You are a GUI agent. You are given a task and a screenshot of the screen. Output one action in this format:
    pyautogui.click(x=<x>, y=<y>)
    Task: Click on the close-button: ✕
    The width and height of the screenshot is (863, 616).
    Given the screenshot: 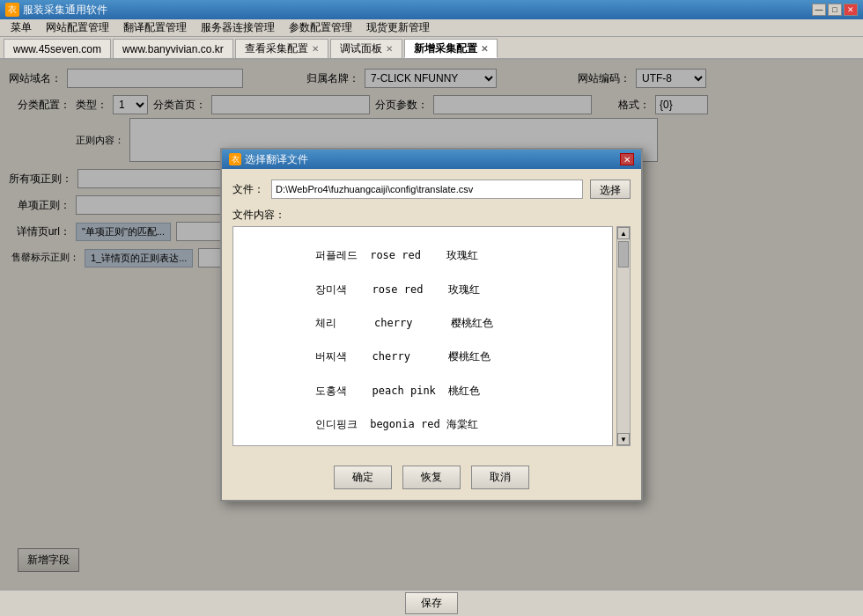 What is the action you would take?
    pyautogui.click(x=851, y=10)
    